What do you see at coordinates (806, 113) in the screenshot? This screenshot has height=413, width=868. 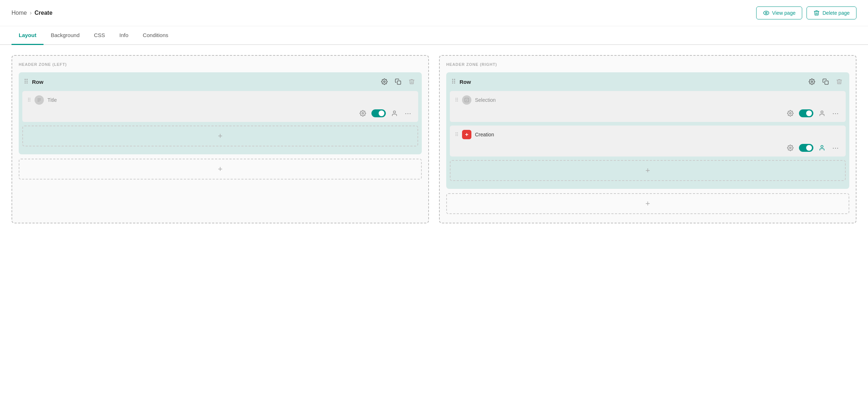 I see `widget-selection-toggle` at bounding box center [806, 113].